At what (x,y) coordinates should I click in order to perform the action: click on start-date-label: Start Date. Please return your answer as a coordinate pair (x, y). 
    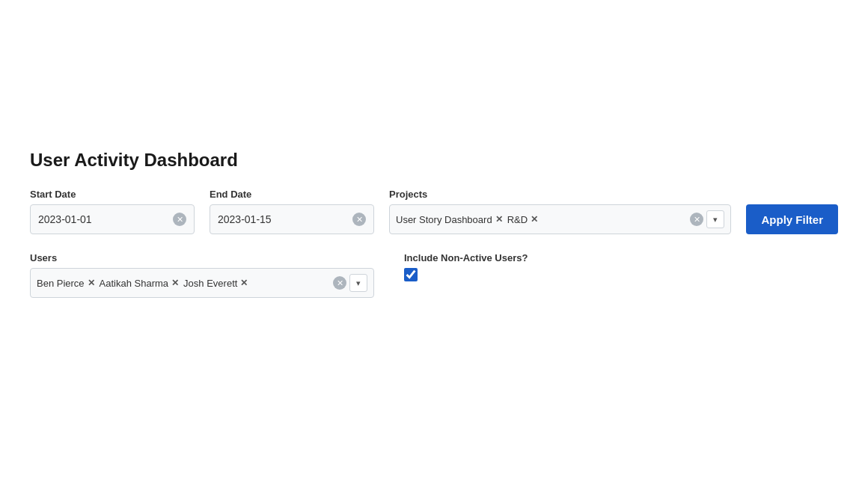
    Looking at the image, I should click on (112, 195).